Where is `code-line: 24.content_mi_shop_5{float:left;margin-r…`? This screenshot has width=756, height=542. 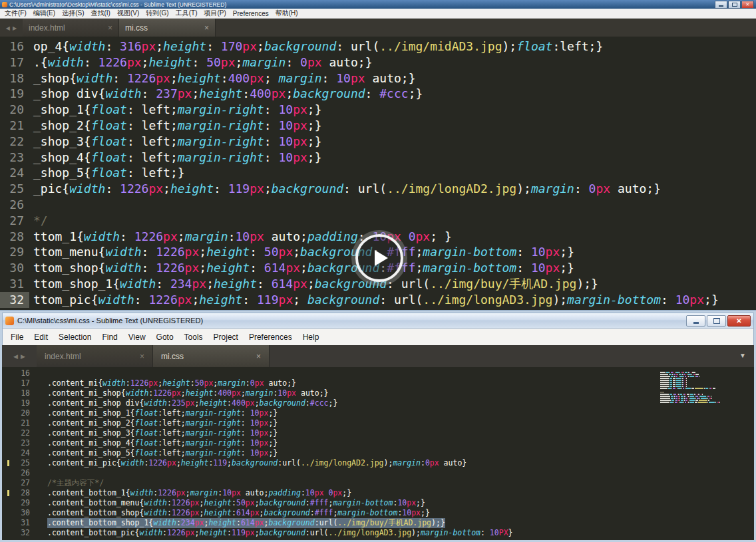 code-line: 24.content_mi_shop_5{float:left;margin-r… is located at coordinates (378, 454).